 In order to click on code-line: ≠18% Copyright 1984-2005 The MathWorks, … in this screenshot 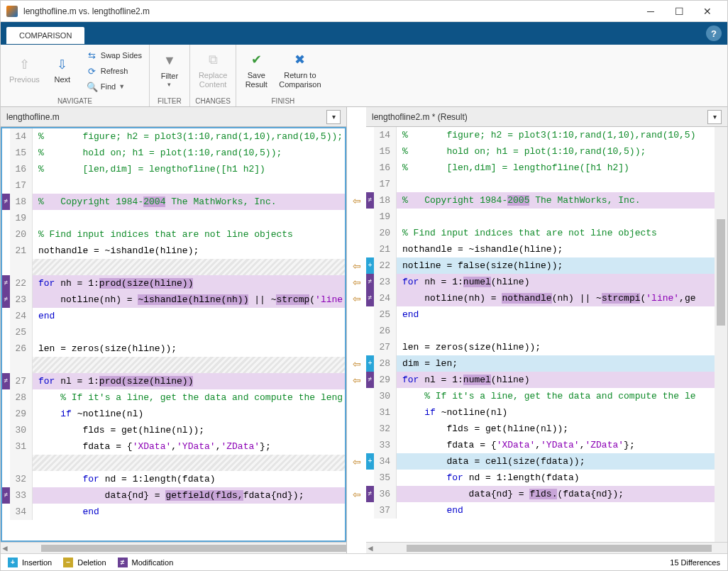, I will do `click(541, 200)`.